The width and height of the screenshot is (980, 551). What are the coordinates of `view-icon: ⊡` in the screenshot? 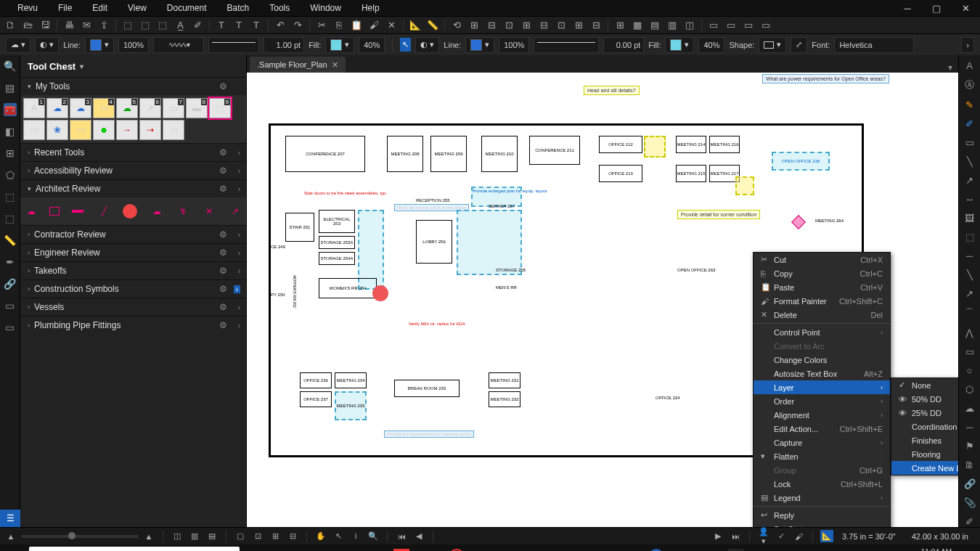 It's located at (258, 536).